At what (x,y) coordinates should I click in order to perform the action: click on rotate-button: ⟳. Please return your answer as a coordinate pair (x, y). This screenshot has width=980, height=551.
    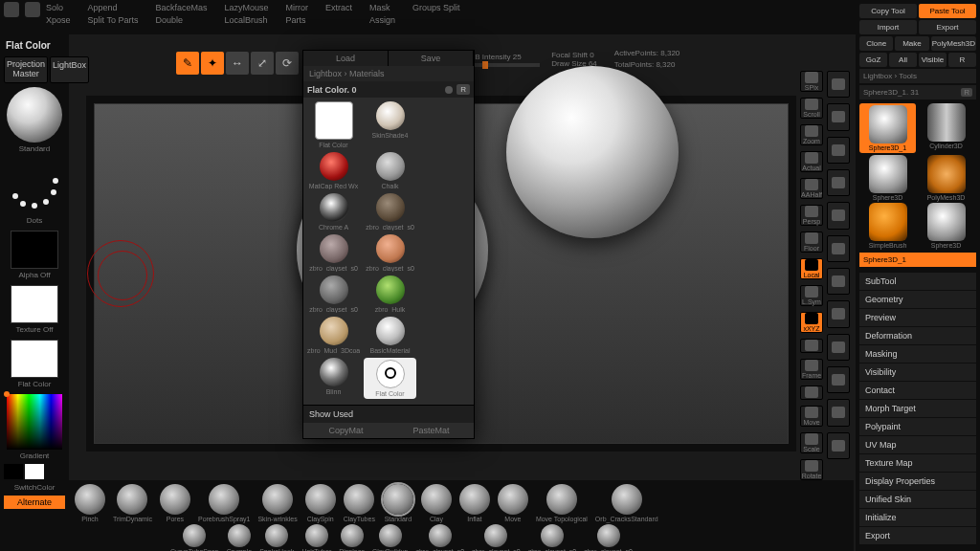
    Looking at the image, I should click on (287, 63).